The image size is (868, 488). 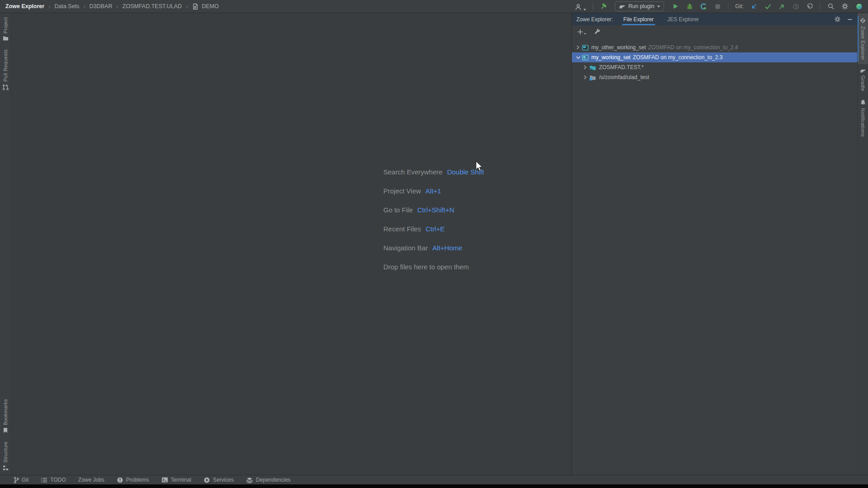 I want to click on run-icon, so click(x=675, y=6).